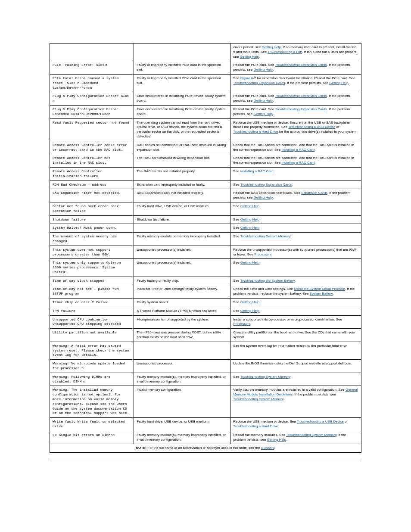  I want to click on table-row: xx Single bit errors on DIMMnnFaulty mem…, so click(206, 438).